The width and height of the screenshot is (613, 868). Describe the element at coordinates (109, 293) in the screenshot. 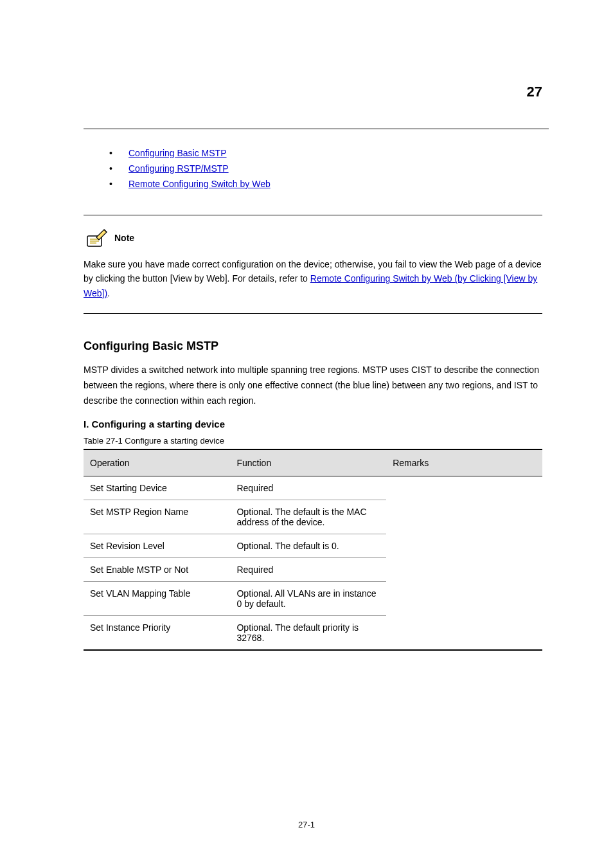

I see `note-text-after: .` at that location.